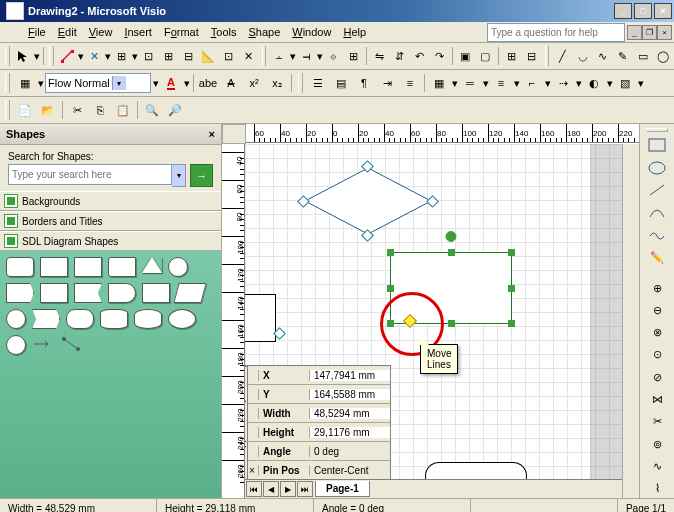 This screenshot has width=674, height=512. What do you see at coordinates (208, 56) in the screenshot?
I see `ruler-icon: 📐` at bounding box center [208, 56].